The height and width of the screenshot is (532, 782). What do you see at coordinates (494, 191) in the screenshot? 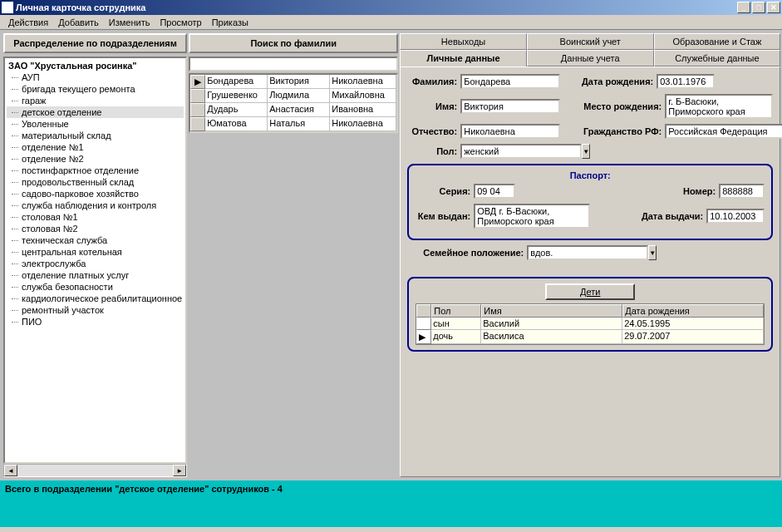
I see `passport-series-field` at bounding box center [494, 191].